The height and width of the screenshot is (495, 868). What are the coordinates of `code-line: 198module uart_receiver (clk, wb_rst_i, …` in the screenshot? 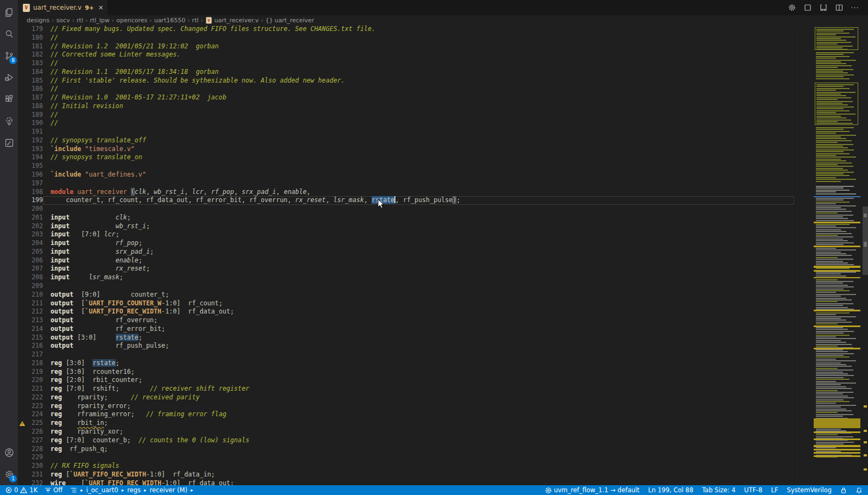 It's located at (406, 192).